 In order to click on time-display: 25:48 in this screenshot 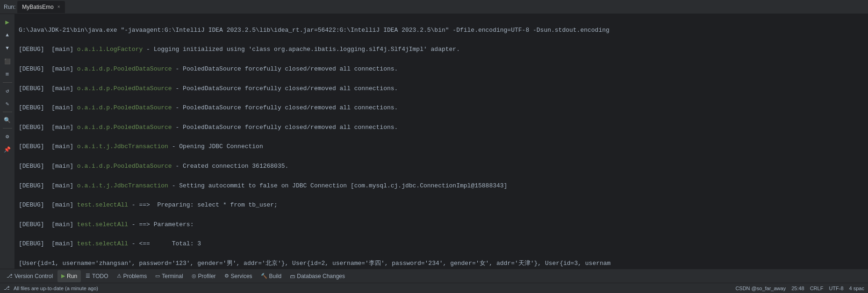, I will do `click(798, 288)`.